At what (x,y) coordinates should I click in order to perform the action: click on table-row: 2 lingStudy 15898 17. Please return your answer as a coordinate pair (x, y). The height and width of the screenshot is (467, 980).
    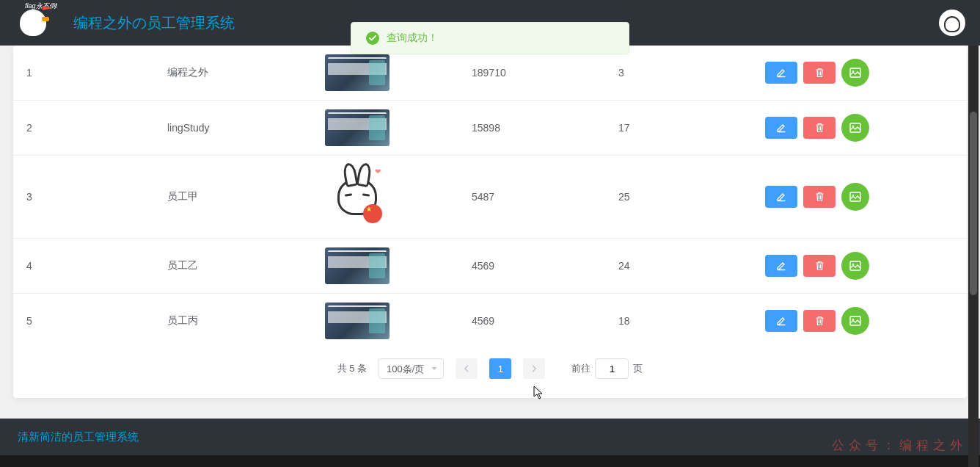
    Looking at the image, I should click on (490, 128).